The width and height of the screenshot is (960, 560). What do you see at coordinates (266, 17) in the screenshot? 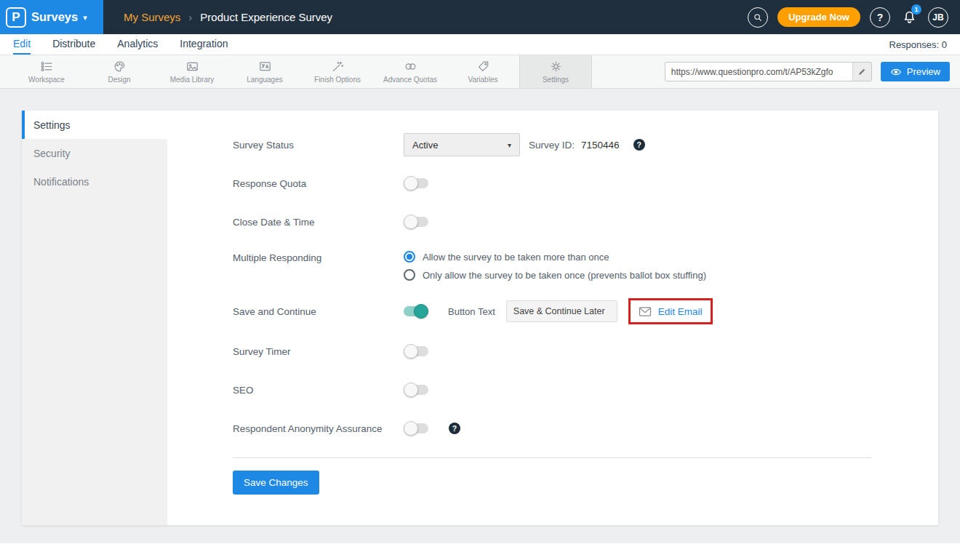
I see `breadcrumb-current-survey: Product Experience Survey` at bounding box center [266, 17].